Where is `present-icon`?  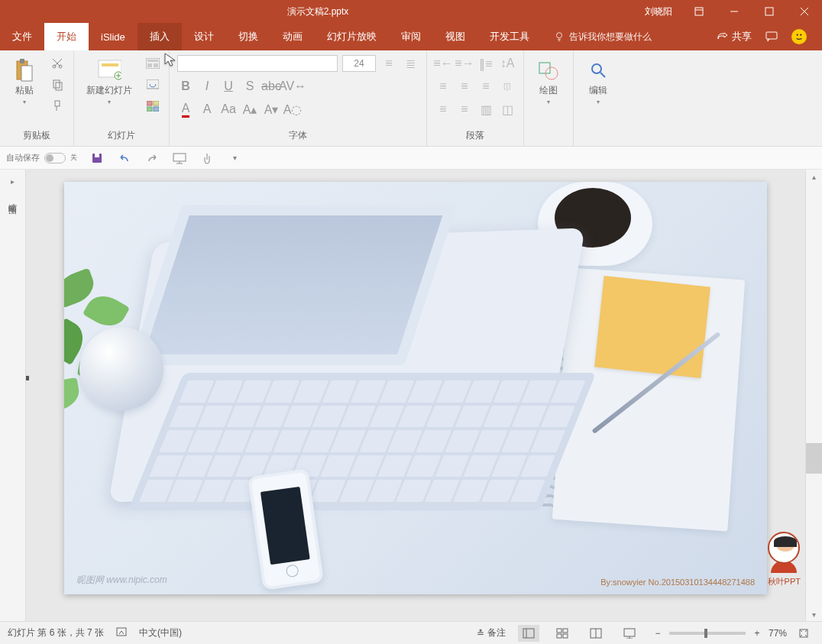
present-icon is located at coordinates (180, 158).